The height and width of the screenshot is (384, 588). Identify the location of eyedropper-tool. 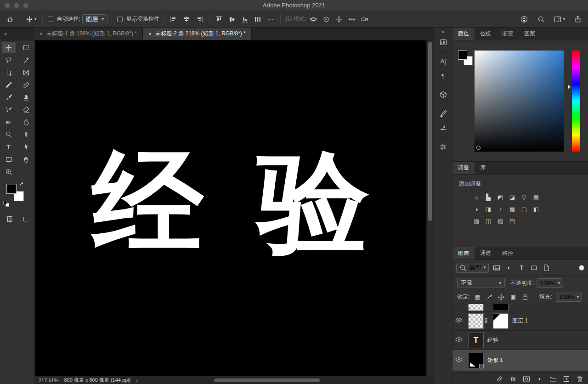
(9, 85).